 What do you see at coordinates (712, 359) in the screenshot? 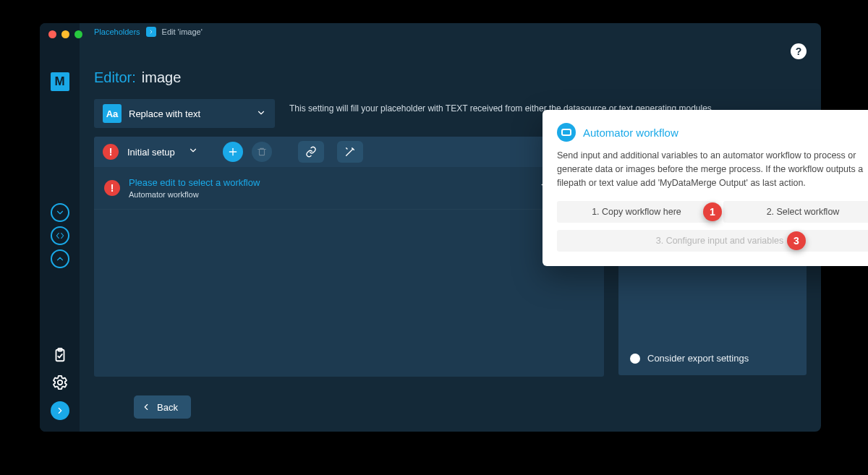
I see `options-footer: Consider export settings` at bounding box center [712, 359].